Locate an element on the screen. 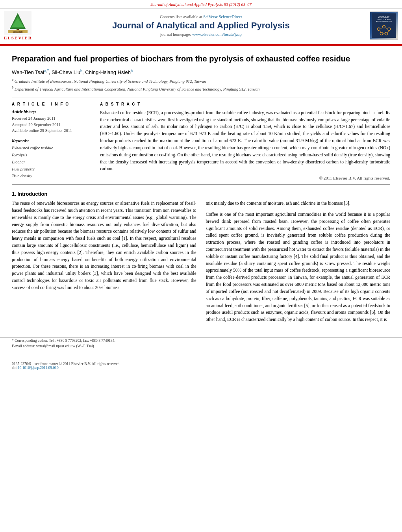  affil-b-text: Department of Tropical Agriculture and I… is located at coordinates (137, 89).